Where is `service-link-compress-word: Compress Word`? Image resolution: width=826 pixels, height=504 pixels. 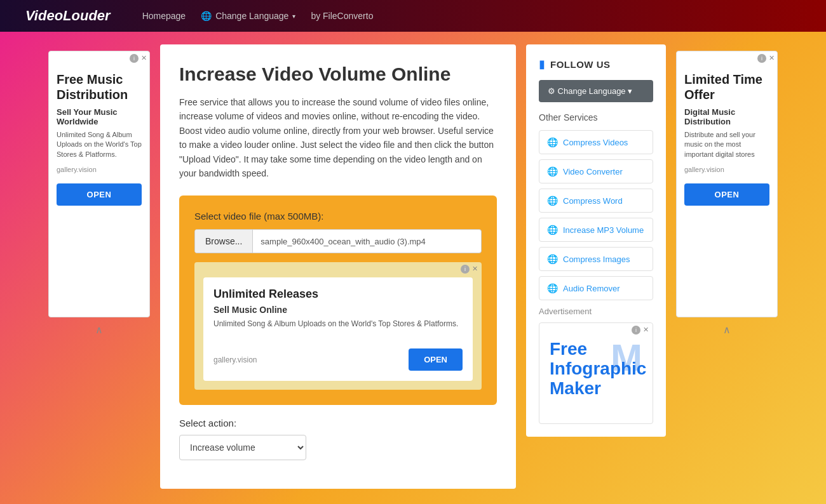
service-link-compress-word: Compress Word is located at coordinates (593, 201).